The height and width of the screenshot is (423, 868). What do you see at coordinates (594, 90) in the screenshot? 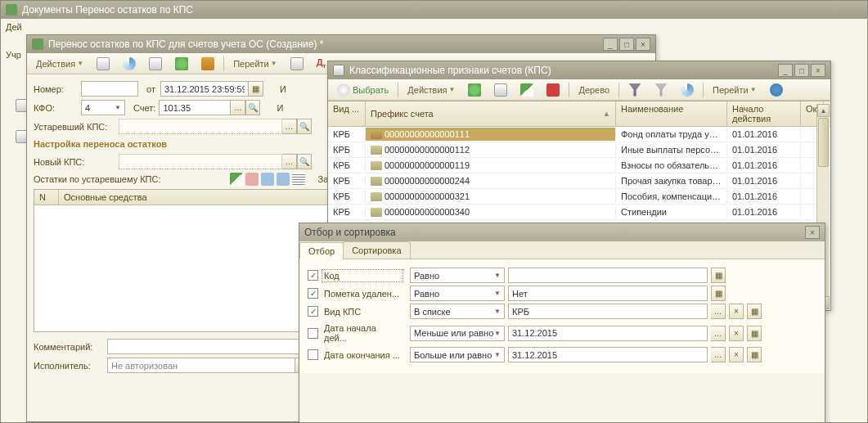
I see `kps-tree-btn: Дерево` at bounding box center [594, 90].